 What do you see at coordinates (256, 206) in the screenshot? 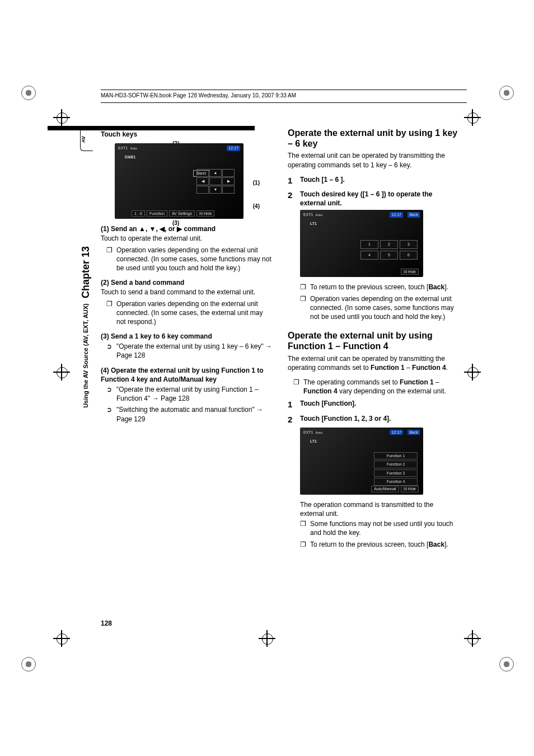
I see `callout-4: (4)` at bounding box center [256, 206].